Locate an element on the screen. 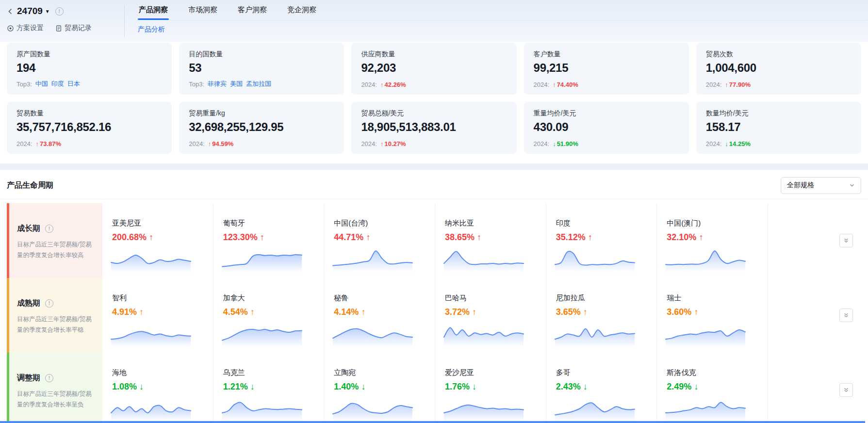 This screenshot has width=868, height=423. stat-card-origin-countries: 原产国数量 194 Top3: 中国 印度 日本 is located at coordinates (89, 69).